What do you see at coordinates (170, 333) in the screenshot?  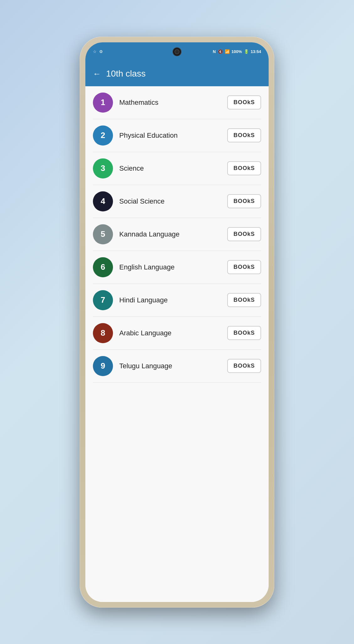 I see `subject-name-8: Arabic Language` at bounding box center [170, 333].